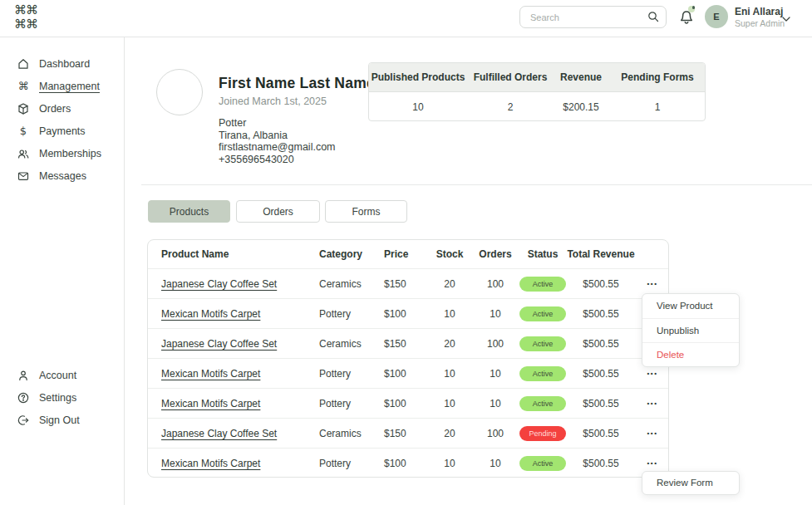  I want to click on tab-forms: Forms, so click(366, 211).